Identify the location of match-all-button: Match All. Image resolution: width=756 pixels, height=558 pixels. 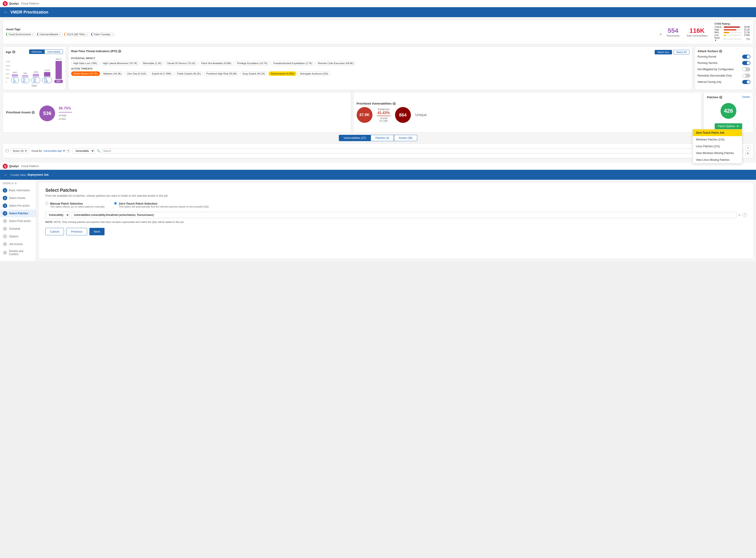
(681, 52).